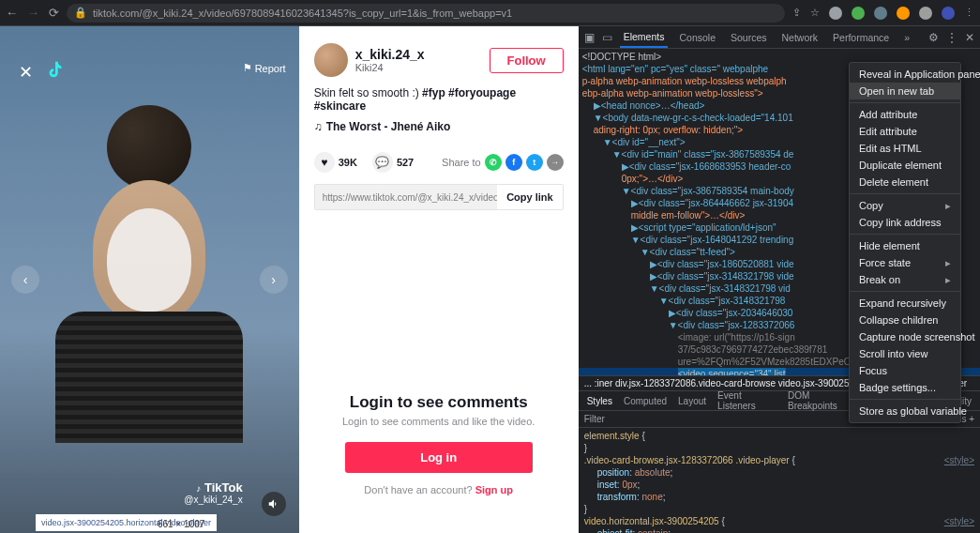 Image resolution: width=980 pixels, height=533 pixels. I want to click on element-dimensions: 661 × 1007, so click(181, 524).